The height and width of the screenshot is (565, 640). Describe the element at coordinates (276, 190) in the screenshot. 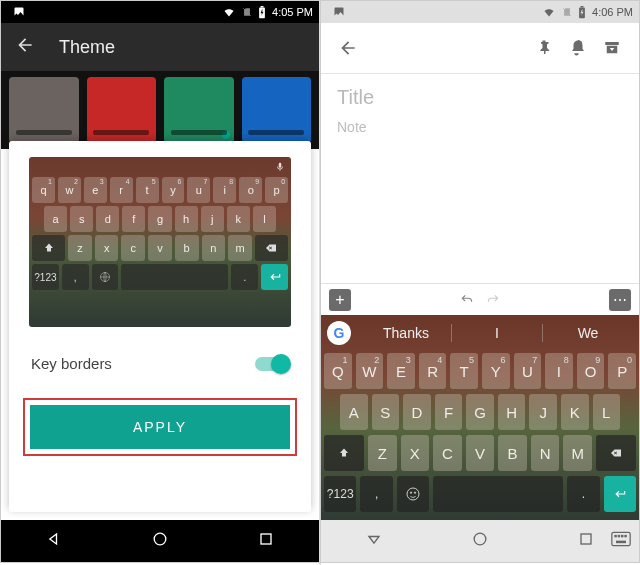

I see `key-p: p0` at that location.